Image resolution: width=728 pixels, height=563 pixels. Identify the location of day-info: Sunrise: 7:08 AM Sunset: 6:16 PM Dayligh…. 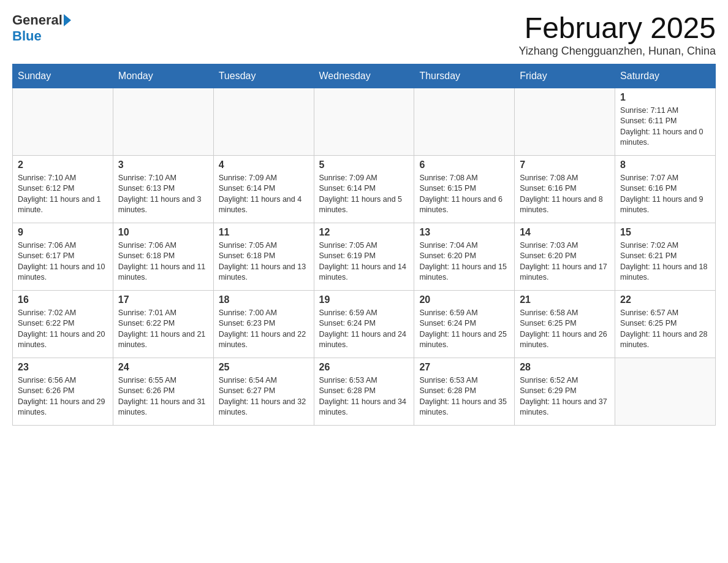
(565, 194).